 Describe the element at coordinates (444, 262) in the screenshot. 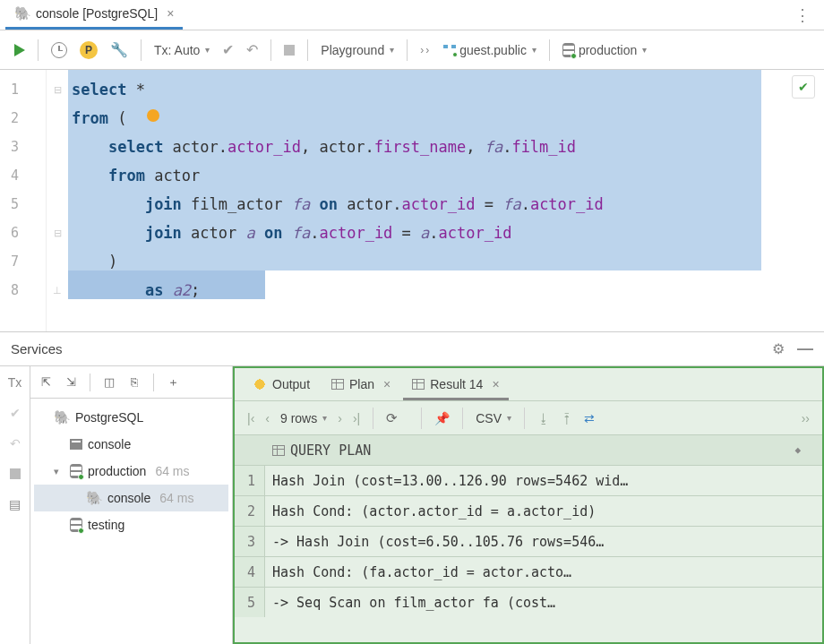

I see `code-line: )` at that location.